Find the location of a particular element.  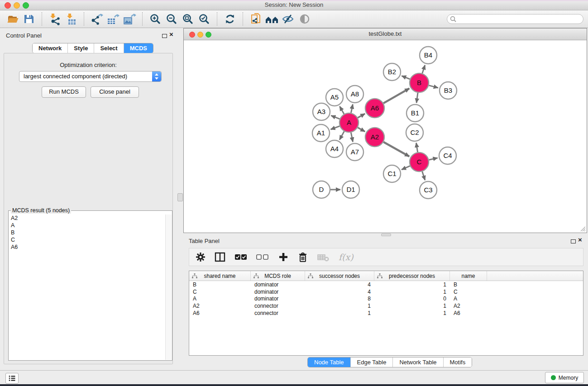

mcds-result-list: A2ABCA6 is located at coordinates (87, 287).